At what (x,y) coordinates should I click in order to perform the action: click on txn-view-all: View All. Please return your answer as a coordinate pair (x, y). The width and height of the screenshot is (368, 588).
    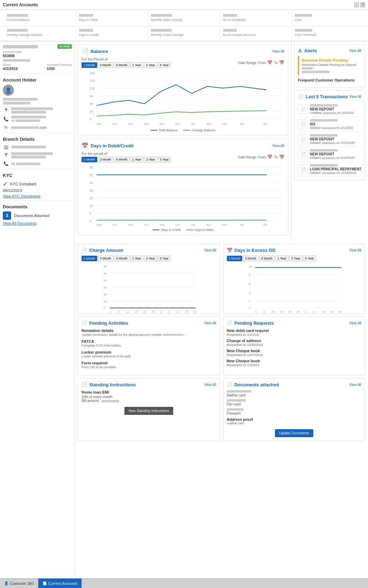
    Looking at the image, I should click on (355, 97).